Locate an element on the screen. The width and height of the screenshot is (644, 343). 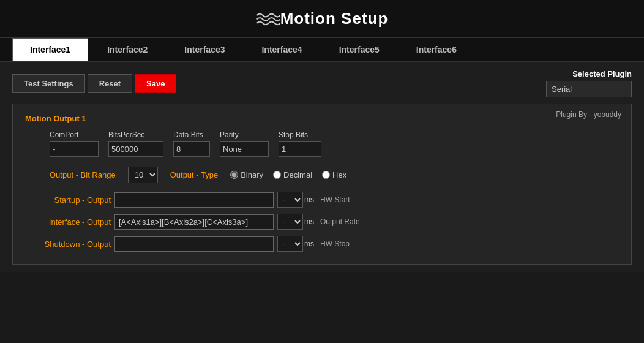
radio-binary: Binary is located at coordinates (247, 175).